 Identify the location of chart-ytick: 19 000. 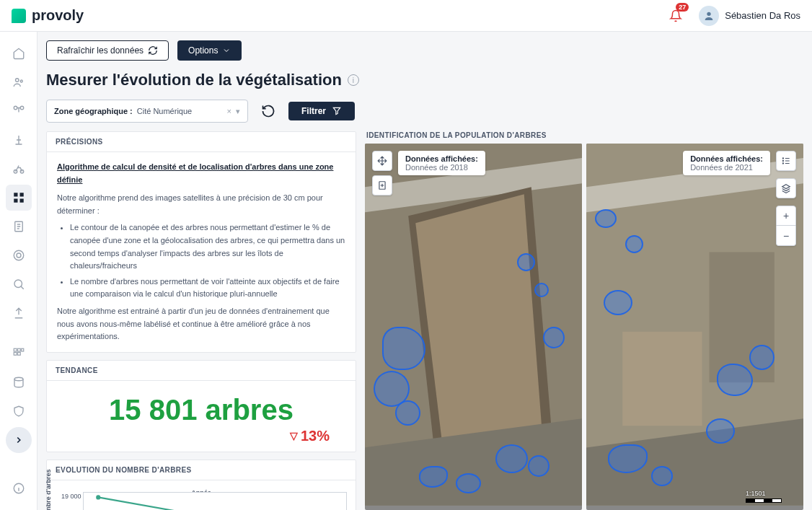
(71, 496).